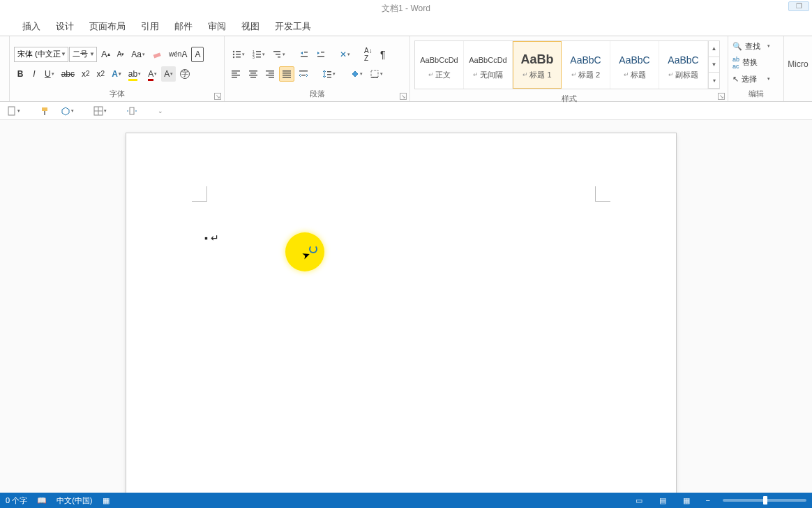  I want to click on style-item-3: AaBbC↵标题 2, so click(586, 65).